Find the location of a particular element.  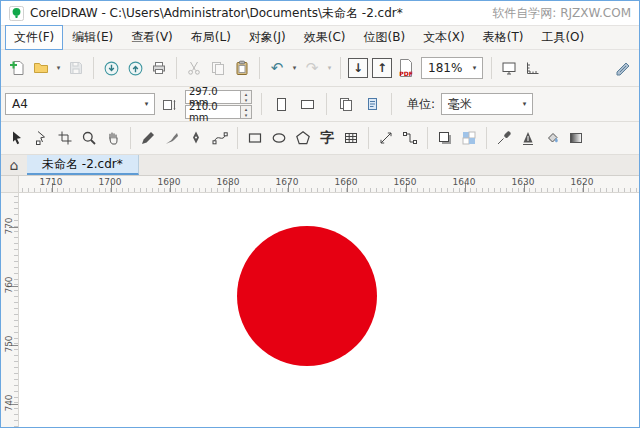

ellipse-tool is located at coordinates (279, 138).